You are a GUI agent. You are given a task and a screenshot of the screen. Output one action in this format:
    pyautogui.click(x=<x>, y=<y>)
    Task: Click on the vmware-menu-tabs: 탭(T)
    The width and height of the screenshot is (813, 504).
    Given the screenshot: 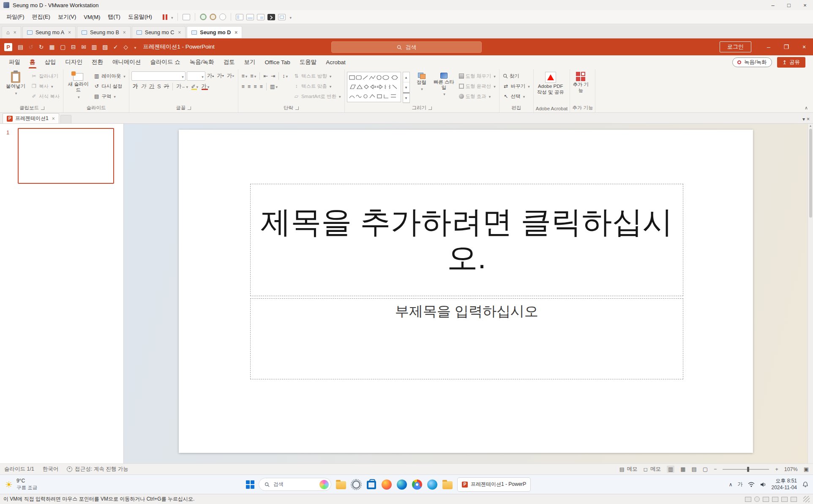 What is the action you would take?
    pyautogui.click(x=114, y=17)
    